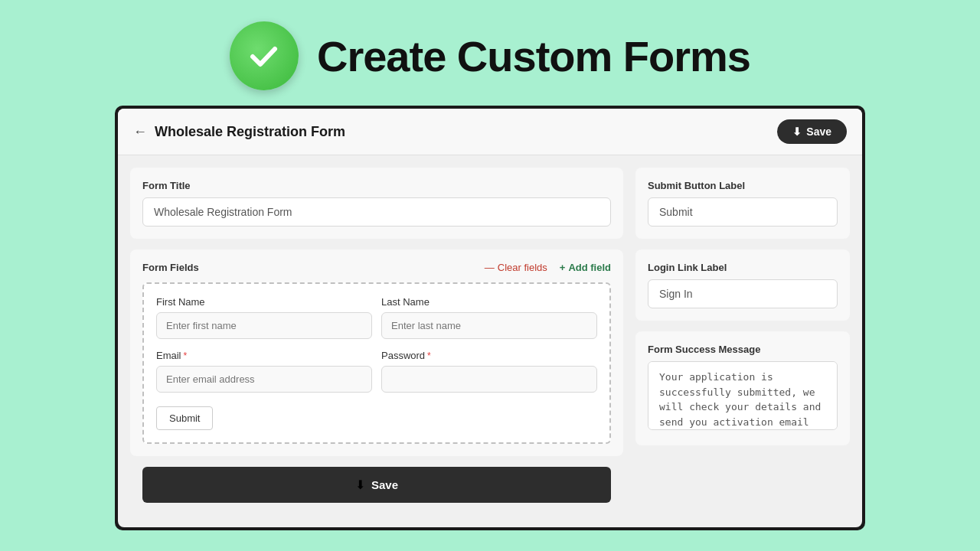 The image size is (980, 551). What do you see at coordinates (489, 302) in the screenshot?
I see `last-name-label: Last Name` at bounding box center [489, 302].